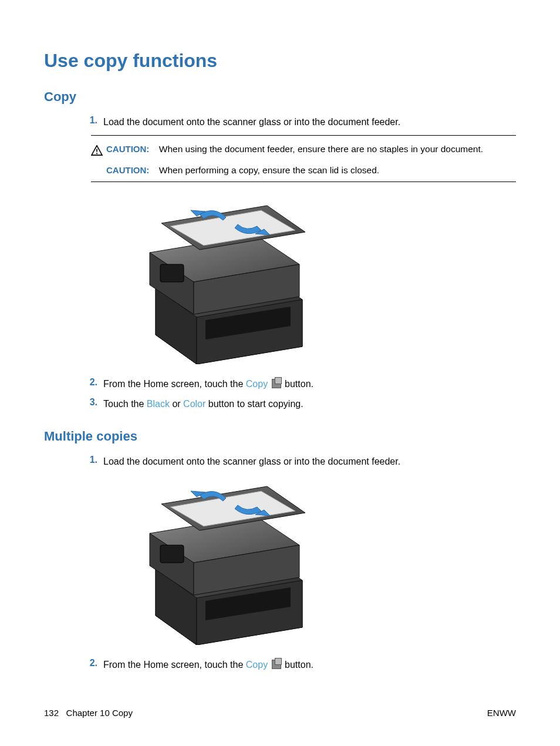 The height and width of the screenshot is (746, 560). What do you see at coordinates (194, 404) in the screenshot?
I see `ui-term-color: Color` at bounding box center [194, 404].